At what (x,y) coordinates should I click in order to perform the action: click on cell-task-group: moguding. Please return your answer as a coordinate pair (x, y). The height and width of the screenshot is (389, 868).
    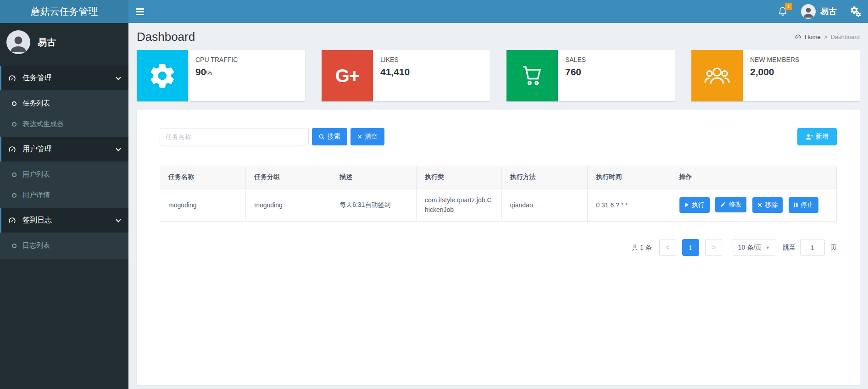
    Looking at the image, I should click on (289, 205).